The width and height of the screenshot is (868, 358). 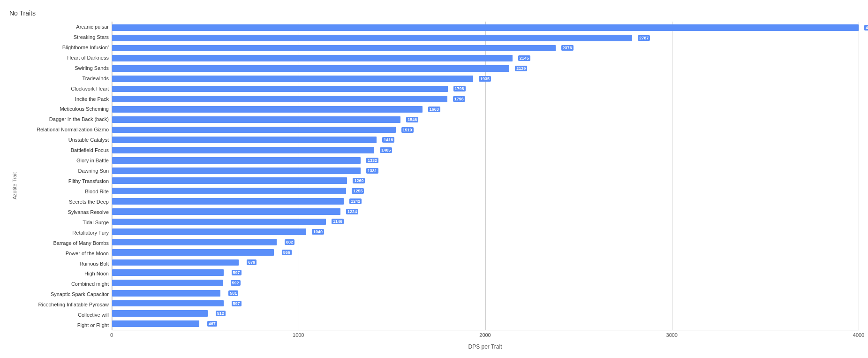 I want to click on bar-value-label: 592, so click(x=235, y=283).